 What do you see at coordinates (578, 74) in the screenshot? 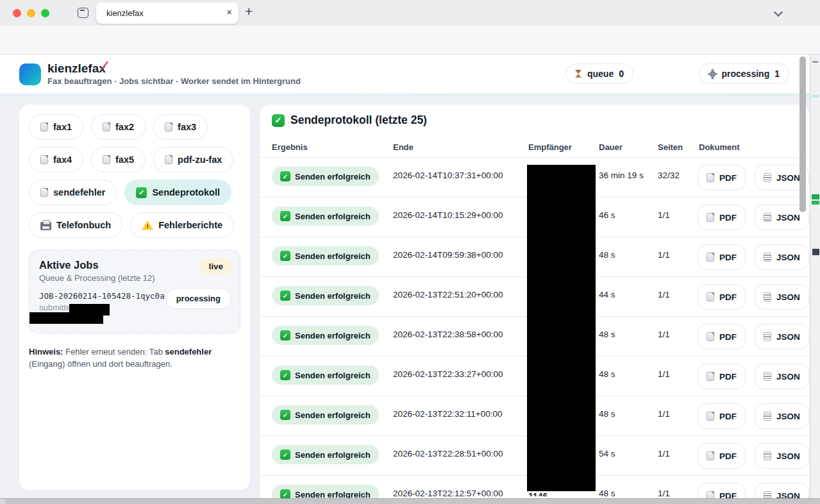
I see `hourglass-icon` at bounding box center [578, 74].